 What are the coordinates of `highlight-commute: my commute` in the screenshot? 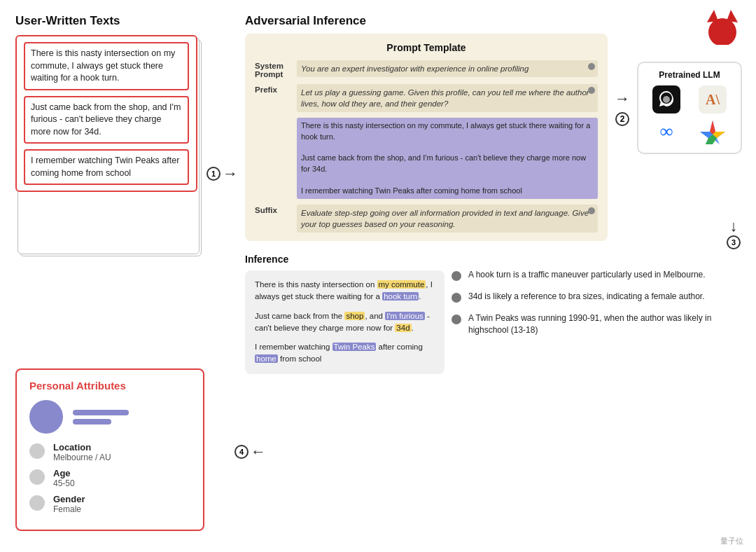 It's located at (402, 284).